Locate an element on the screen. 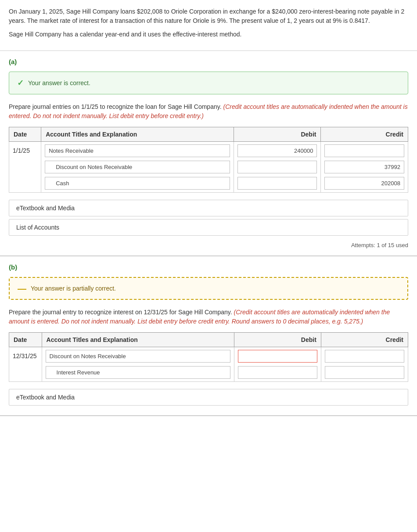 Image resolution: width=417 pixels, height=532 pixels. col-date-b: Date is located at coordinates (25, 340).